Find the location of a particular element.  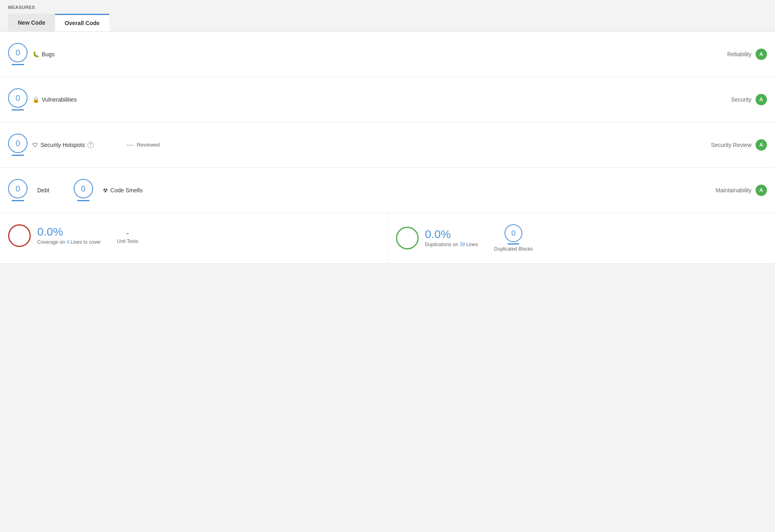

bugs-value: 0 is located at coordinates (18, 53).